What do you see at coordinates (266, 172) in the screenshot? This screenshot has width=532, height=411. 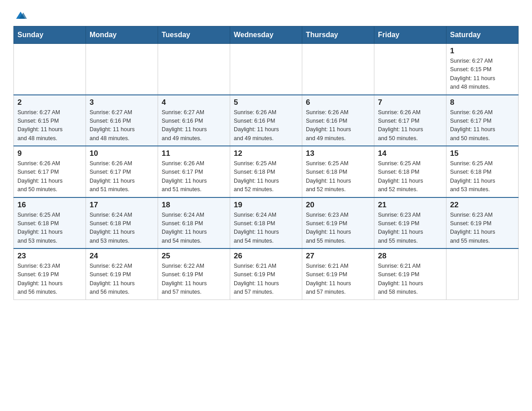 I see `week-row-3: 9Sunrise: 6:26 AM Sunset: 6:17 PM Daylig…` at bounding box center [266, 172].